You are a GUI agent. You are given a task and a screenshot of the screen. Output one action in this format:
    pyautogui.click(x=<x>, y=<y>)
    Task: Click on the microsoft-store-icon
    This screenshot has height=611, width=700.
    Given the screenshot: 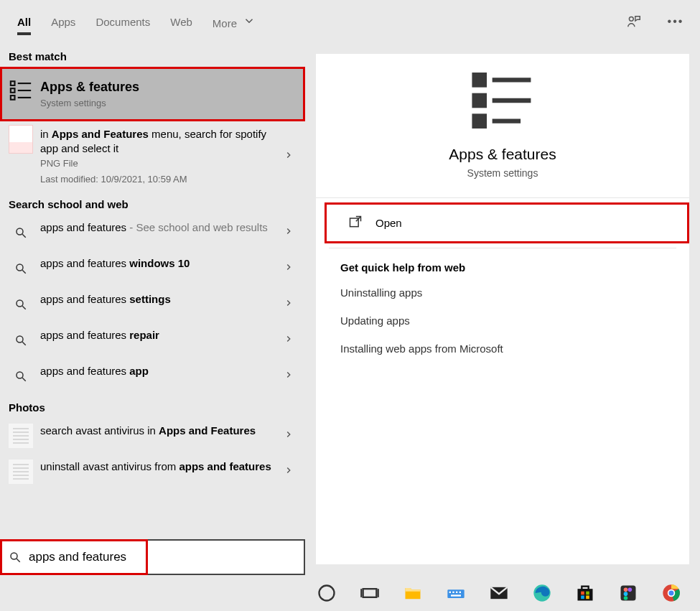 What is the action you would take?
    pyautogui.click(x=585, y=593)
    